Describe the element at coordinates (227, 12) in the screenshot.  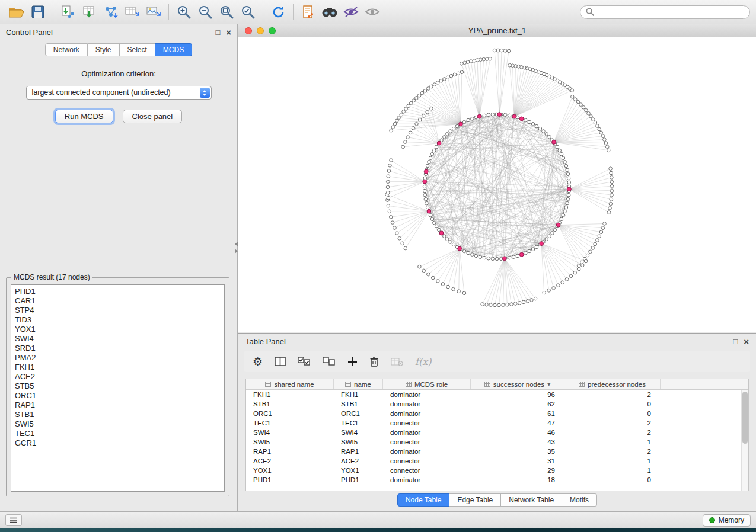
I see `zoom-fit-button` at that location.